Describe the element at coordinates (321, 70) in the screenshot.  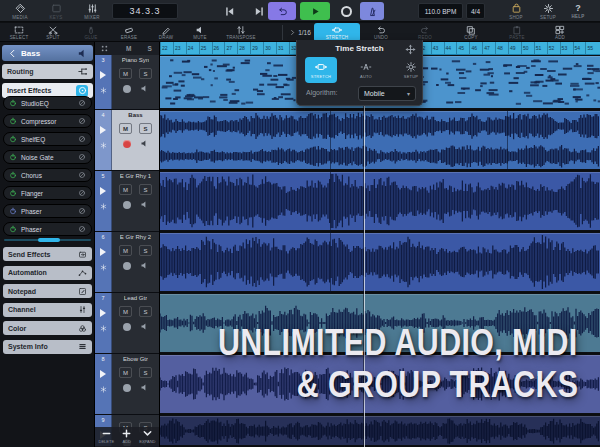
I see `stretch-mode-stretch: STRETCH` at that location.